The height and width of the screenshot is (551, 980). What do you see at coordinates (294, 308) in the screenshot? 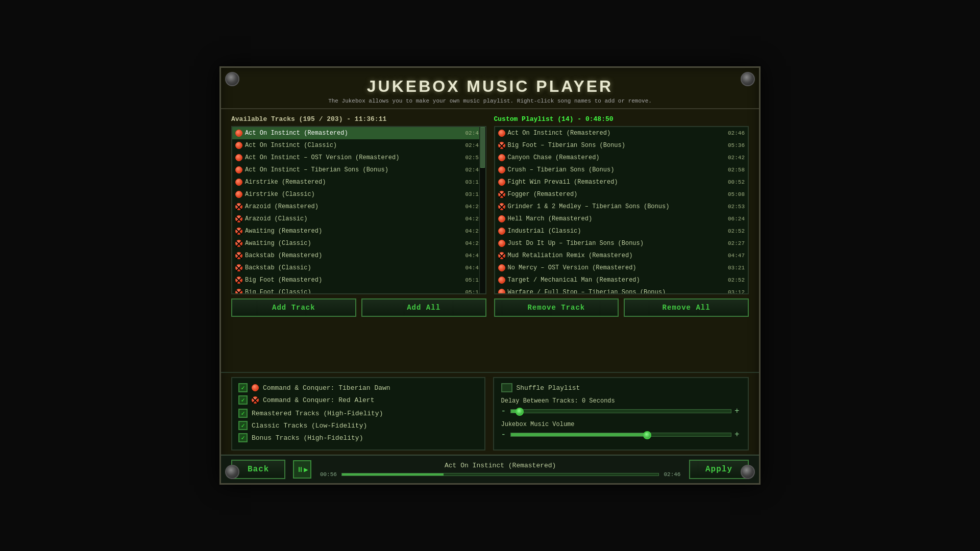
I see `add-track-button: Add Track` at bounding box center [294, 308].